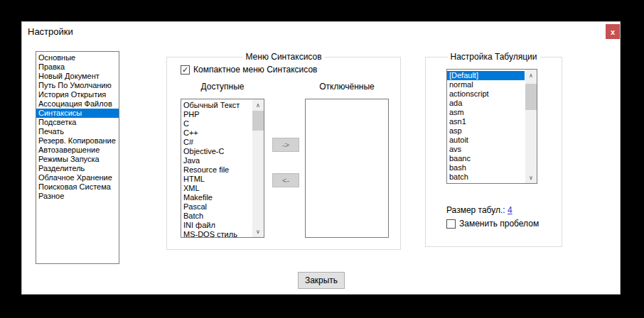  I want to click on list-item: [Default], so click(486, 75).